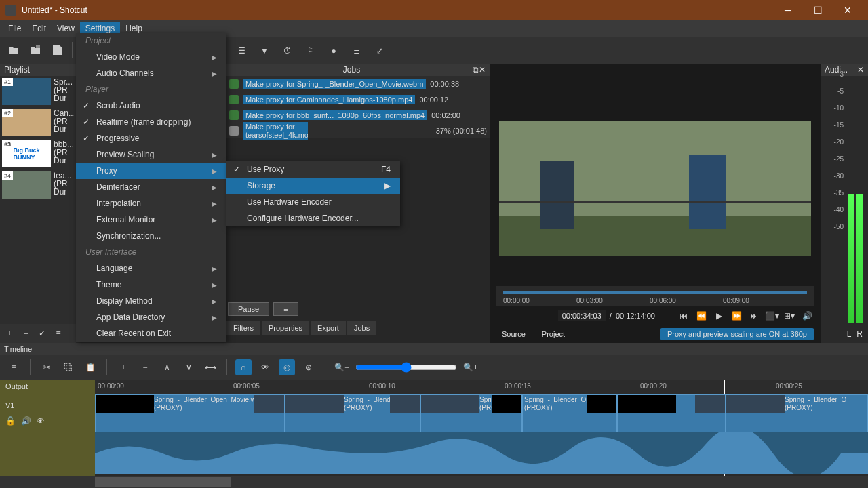  What do you see at coordinates (151, 285) in the screenshot?
I see `settings-theme: Theme▶` at bounding box center [151, 285].